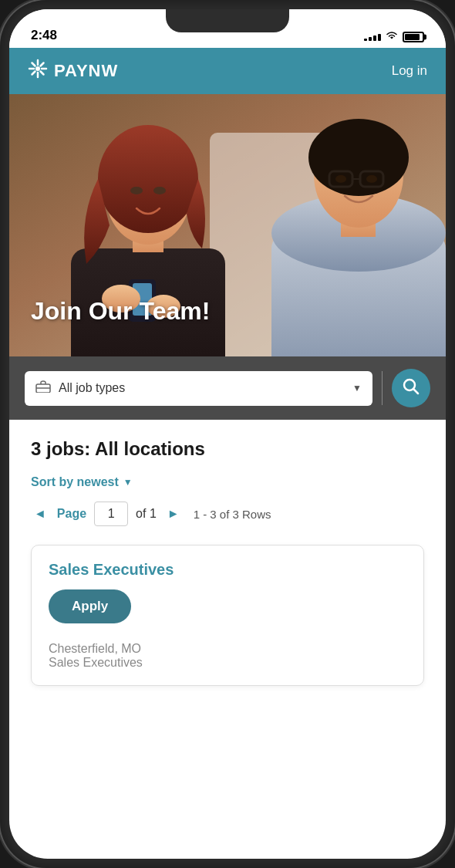 Image resolution: width=455 pixels, height=868 pixels. Describe the element at coordinates (43, 389) in the screenshot. I see `briefcase-icon` at that location.